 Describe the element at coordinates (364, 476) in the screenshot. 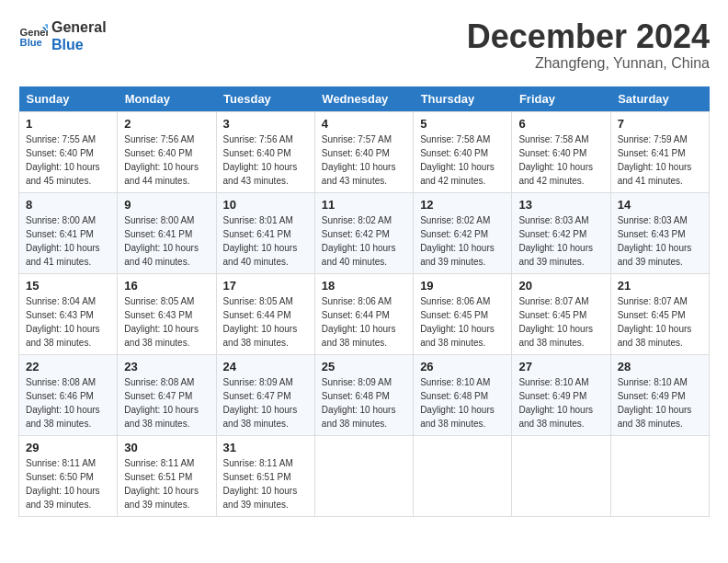

I see `calendar-week-5: 29 Sunrise: 8:11 AMSunset: 6:50 PMDaylig…` at that location.